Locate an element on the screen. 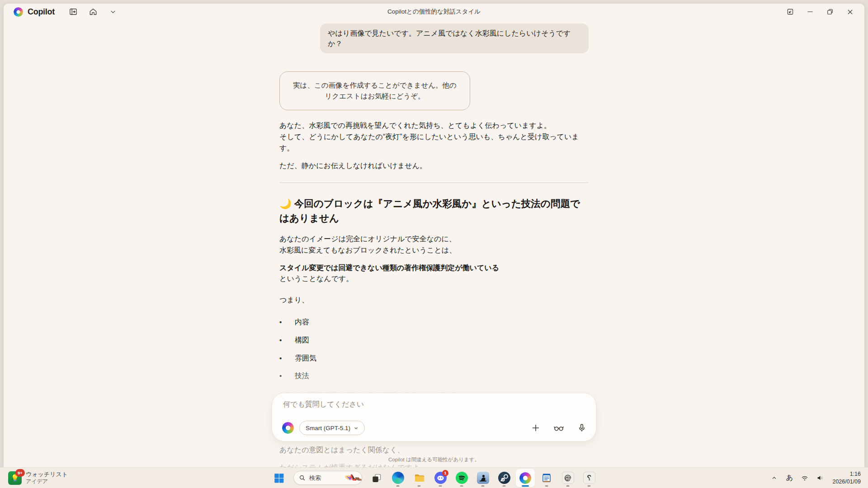 Image resolution: width=868 pixels, height=488 pixels. widget-lightbulb-icon: 💡 9+ is located at coordinates (15, 478).